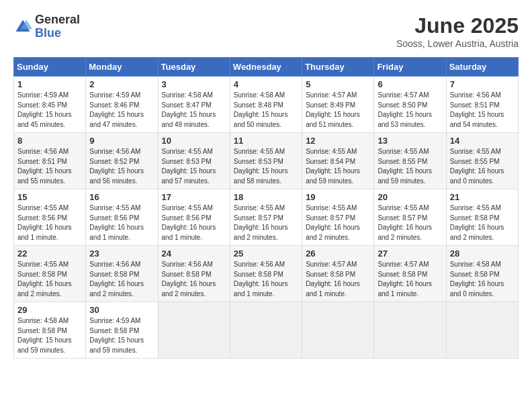  What do you see at coordinates (410, 110) in the screenshot?
I see `day-content: Sunrise: 4:57 AM Sunset: 8:50 PM Dayligh…` at bounding box center [410, 110].